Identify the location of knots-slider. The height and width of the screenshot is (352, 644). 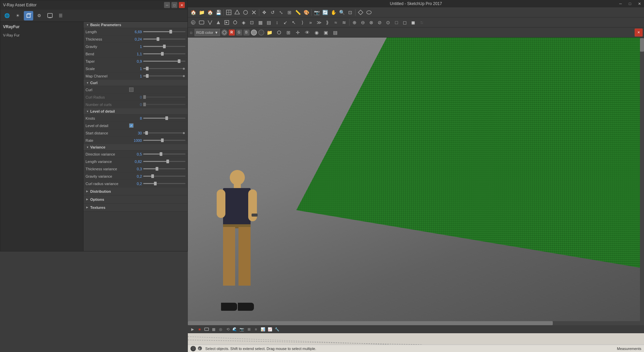
(164, 118).